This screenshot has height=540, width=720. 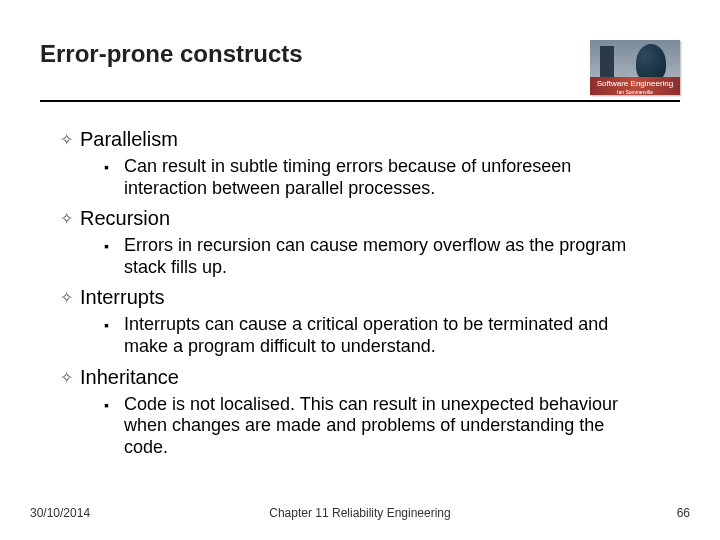 What do you see at coordinates (360, 68) in the screenshot?
I see `title-row: Error-prone constructs Software Engineer…` at bounding box center [360, 68].